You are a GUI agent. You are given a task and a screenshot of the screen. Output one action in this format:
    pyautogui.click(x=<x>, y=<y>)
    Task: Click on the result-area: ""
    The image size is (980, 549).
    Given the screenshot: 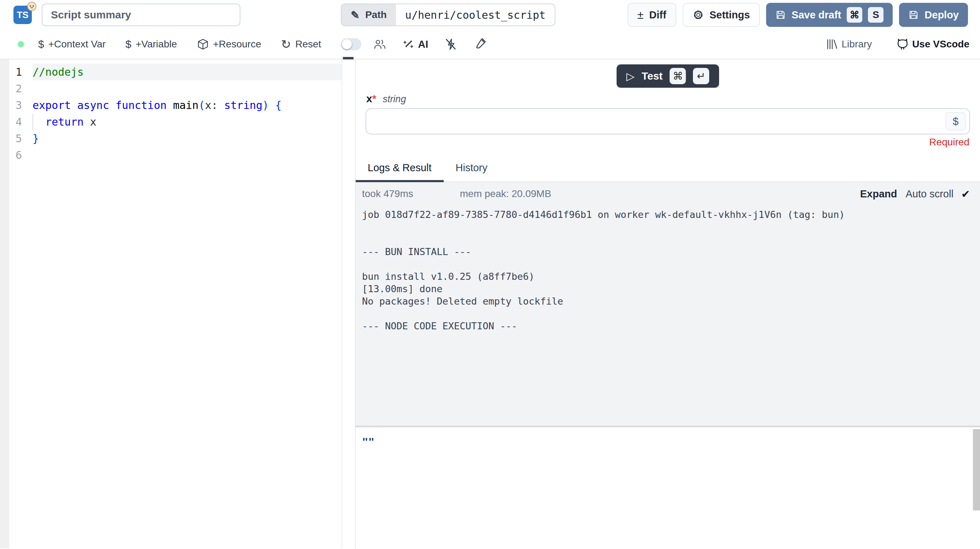 What is the action you would take?
    pyautogui.click(x=668, y=488)
    